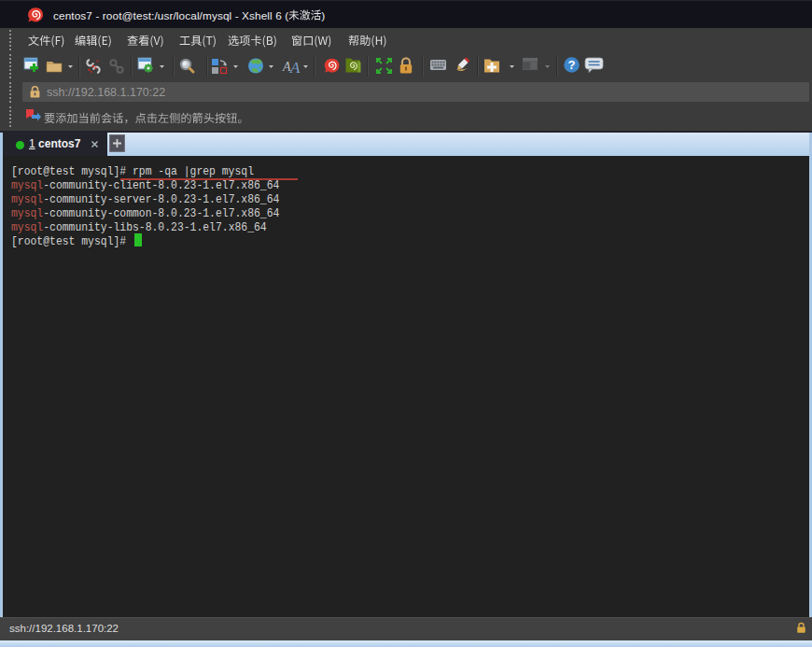 This screenshot has height=647, width=812. I want to click on svg-text: A, so click(295, 67).